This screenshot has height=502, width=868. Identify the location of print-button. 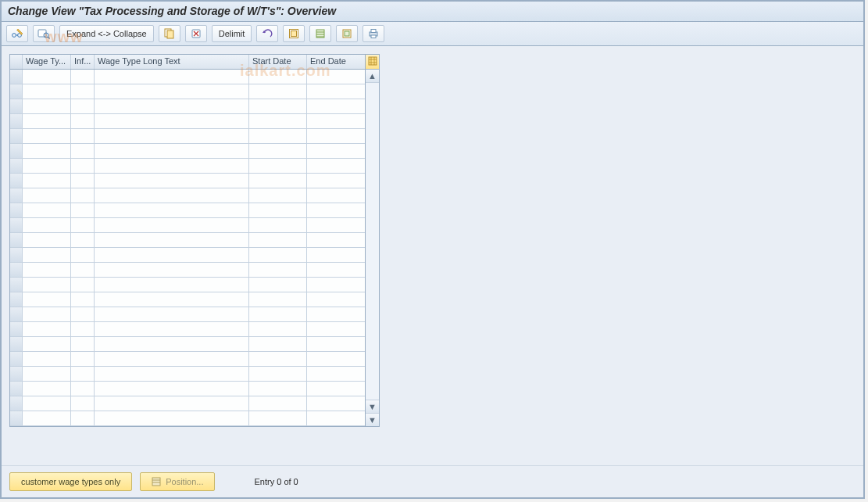
(373, 34).